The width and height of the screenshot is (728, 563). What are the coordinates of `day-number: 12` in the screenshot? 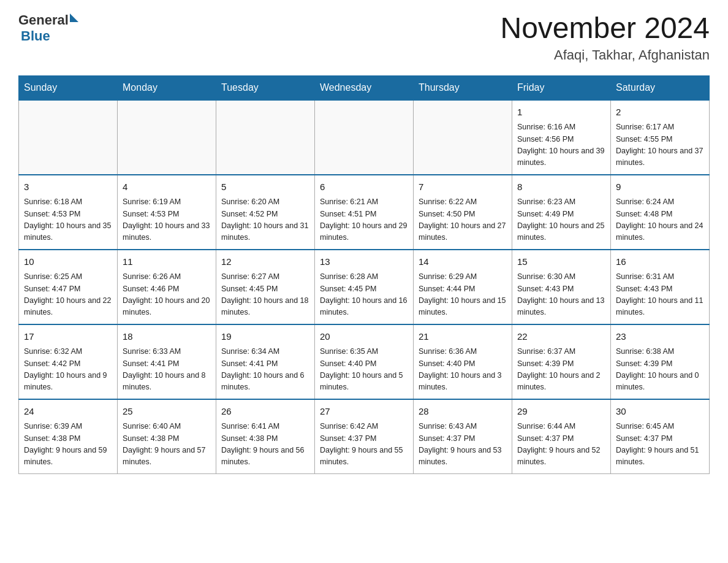 It's located at (265, 262).